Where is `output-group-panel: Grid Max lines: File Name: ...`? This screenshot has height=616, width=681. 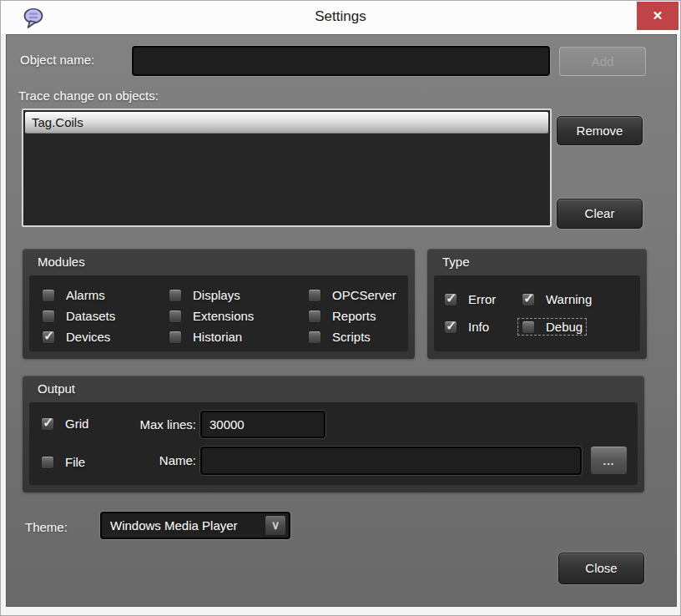
output-group-panel: Grid Max lines: File Name: ... is located at coordinates (334, 444).